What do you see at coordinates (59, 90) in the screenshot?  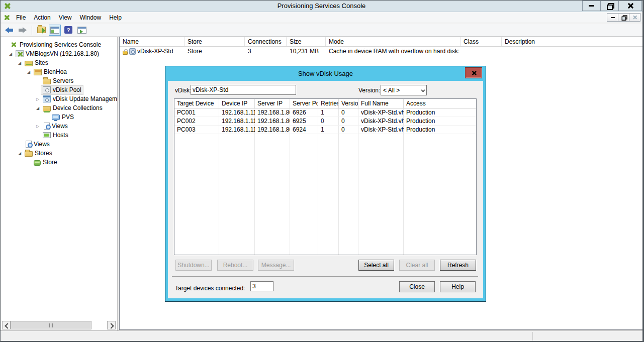 I see `tree-item-vdisk-pool: vDisk Pool` at bounding box center [59, 90].